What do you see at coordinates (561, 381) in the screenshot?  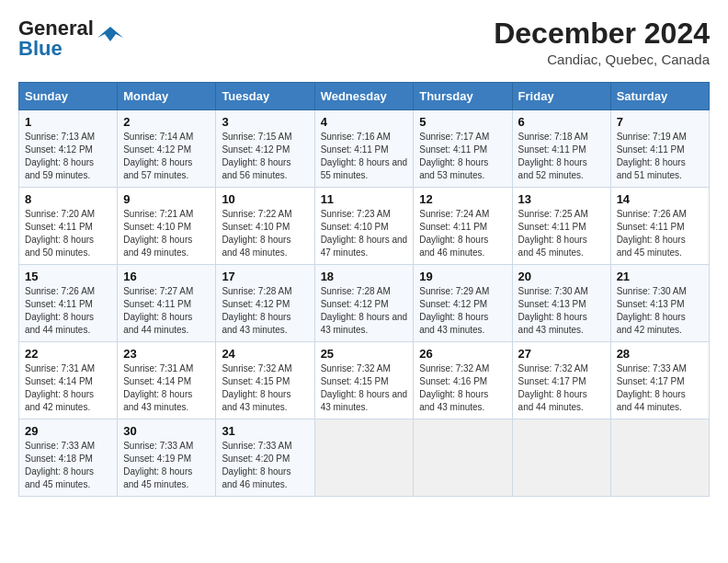 I see `calendar-cell: 27 Sunrise: 7:32 AMSunset: 4:17 PMDaylig…` at bounding box center [561, 381].